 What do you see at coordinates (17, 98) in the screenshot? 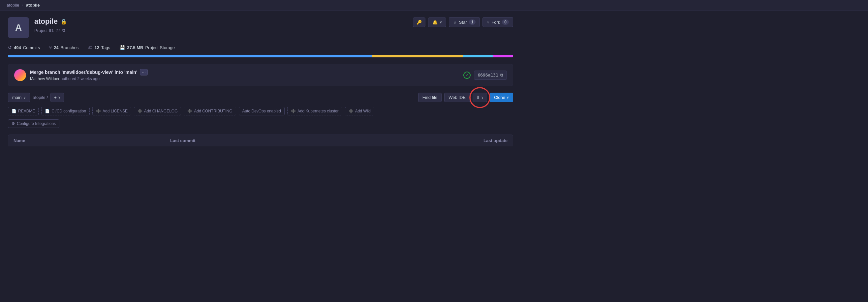
I see `branch-name: main` at bounding box center [17, 98].